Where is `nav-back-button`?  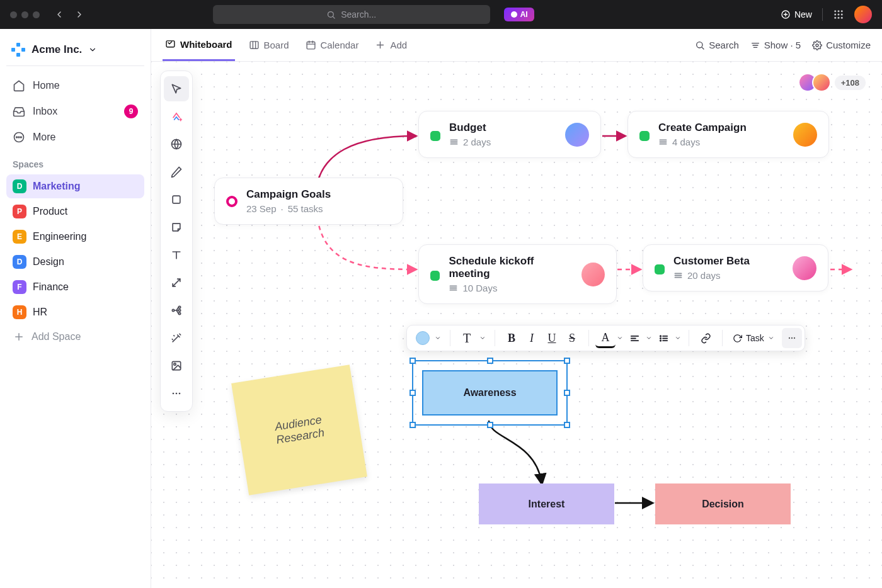 nav-back-button is located at coordinates (59, 14).